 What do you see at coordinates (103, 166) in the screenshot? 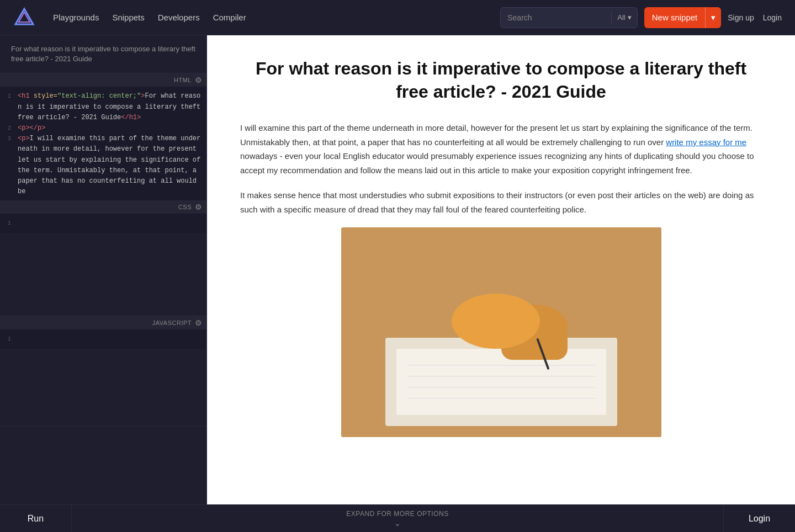
I see `code-line: 3 <p>I will examine this part of the the…` at bounding box center [103, 166].